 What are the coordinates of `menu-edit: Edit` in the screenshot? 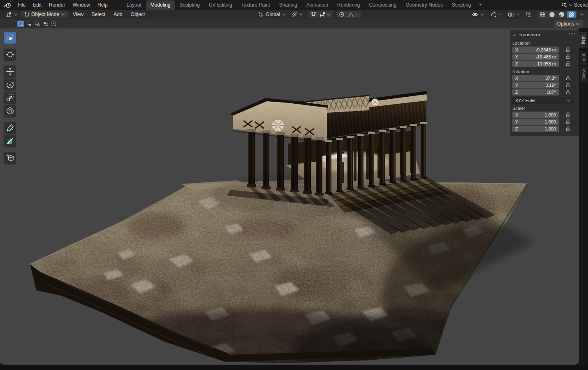 It's located at (37, 5).